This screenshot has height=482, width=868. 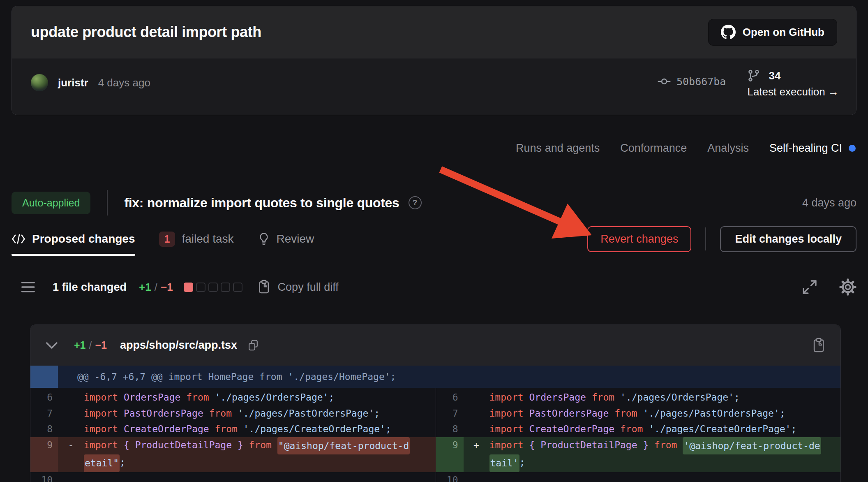 What do you see at coordinates (592, 446) in the screenshot?
I see `code-token: { ProductDetailPage }` at bounding box center [592, 446].